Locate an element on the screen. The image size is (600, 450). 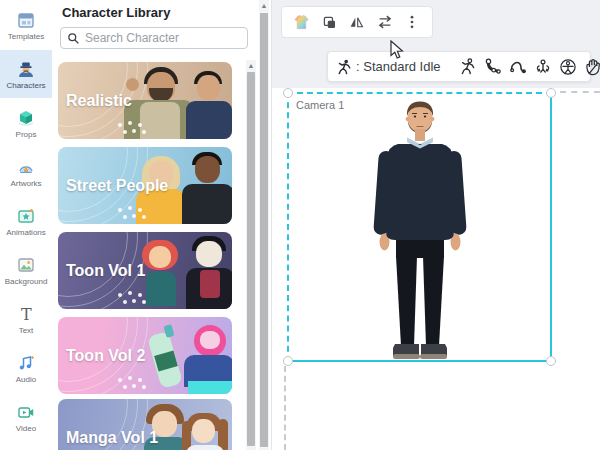
banner-label: Manga Vol 1 is located at coordinates (112, 438).